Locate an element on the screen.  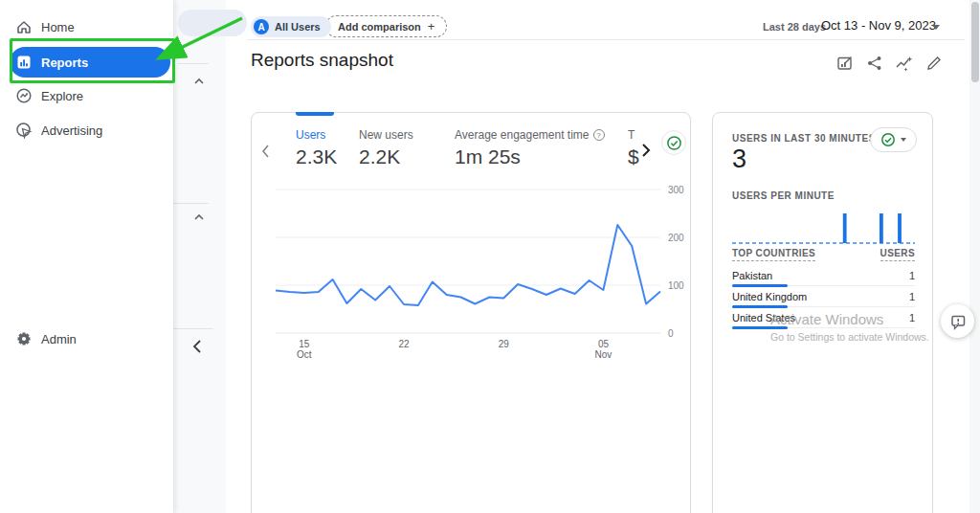
svg-text: 05 is located at coordinates (604, 345).